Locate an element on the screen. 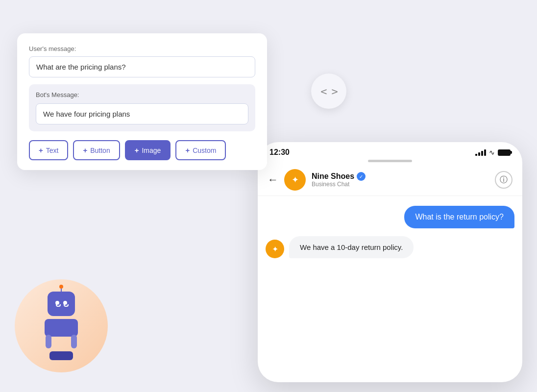 The height and width of the screenshot is (392, 537). add-text-label: Text is located at coordinates (52, 150).